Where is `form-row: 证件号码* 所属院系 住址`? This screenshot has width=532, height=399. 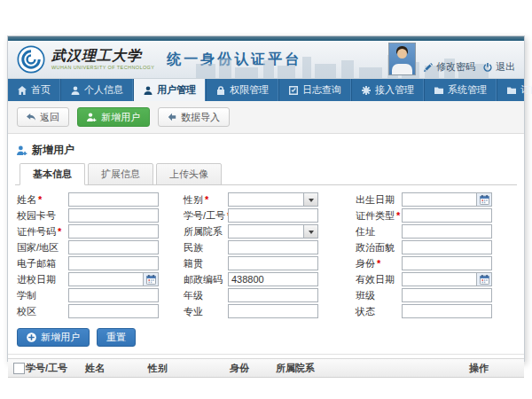 form-row: 证件号码* 所属院系 住址 is located at coordinates (266, 231).